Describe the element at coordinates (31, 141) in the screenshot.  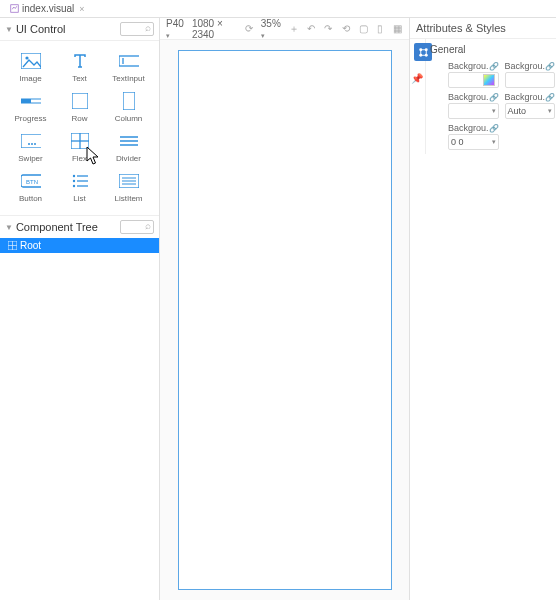
I see `swiper-icon` at that location.